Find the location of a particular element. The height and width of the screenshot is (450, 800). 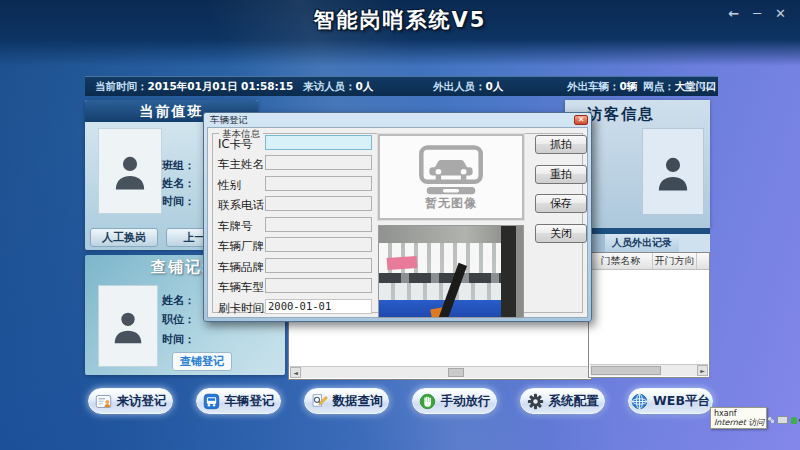

outing-table-header: 门禁名称 开门方向 is located at coordinates (649, 262).